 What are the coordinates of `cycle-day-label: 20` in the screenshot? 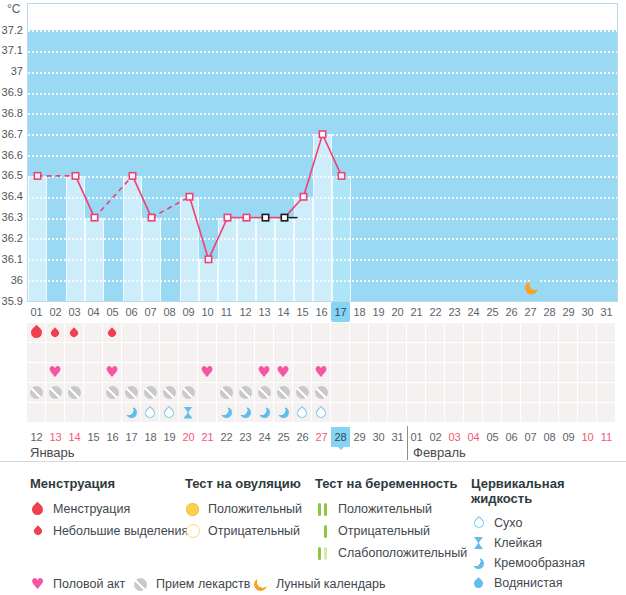 It's located at (398, 312).